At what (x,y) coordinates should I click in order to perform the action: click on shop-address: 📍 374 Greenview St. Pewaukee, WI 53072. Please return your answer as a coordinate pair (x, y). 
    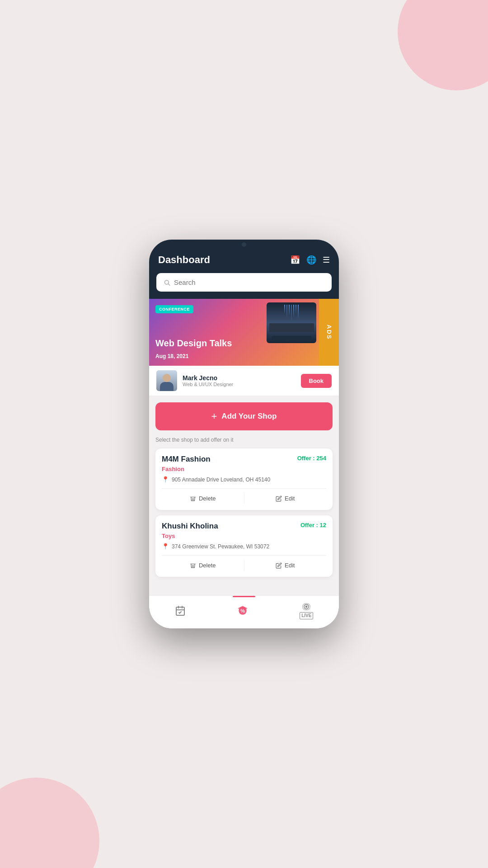
    Looking at the image, I should click on (244, 546).